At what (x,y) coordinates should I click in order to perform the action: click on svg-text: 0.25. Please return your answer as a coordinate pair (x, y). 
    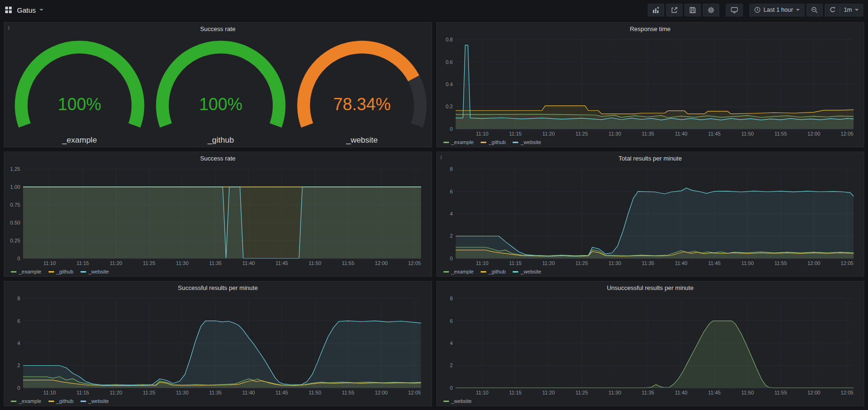
    Looking at the image, I should click on (15, 241).